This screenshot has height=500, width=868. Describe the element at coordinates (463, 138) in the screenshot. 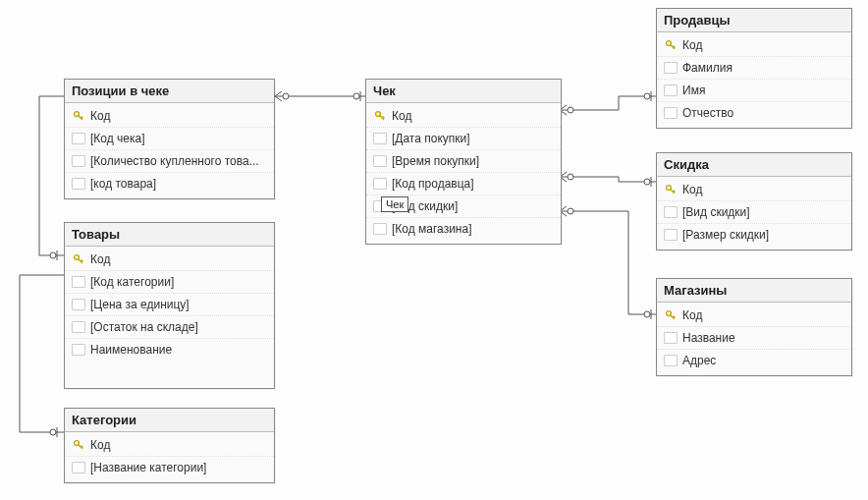

I see `table-row: [Дата покупки]` at that location.